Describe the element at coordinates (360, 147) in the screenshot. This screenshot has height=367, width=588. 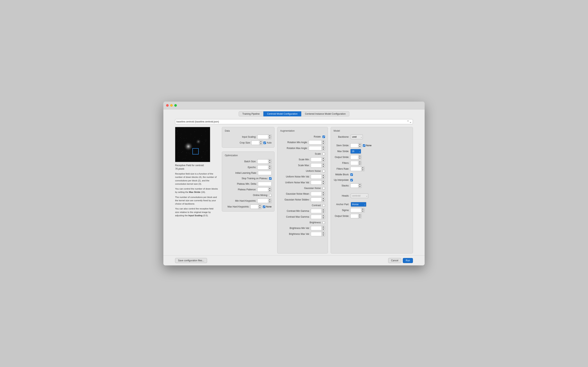
I see `stem-stride-down: ▼` at that location.